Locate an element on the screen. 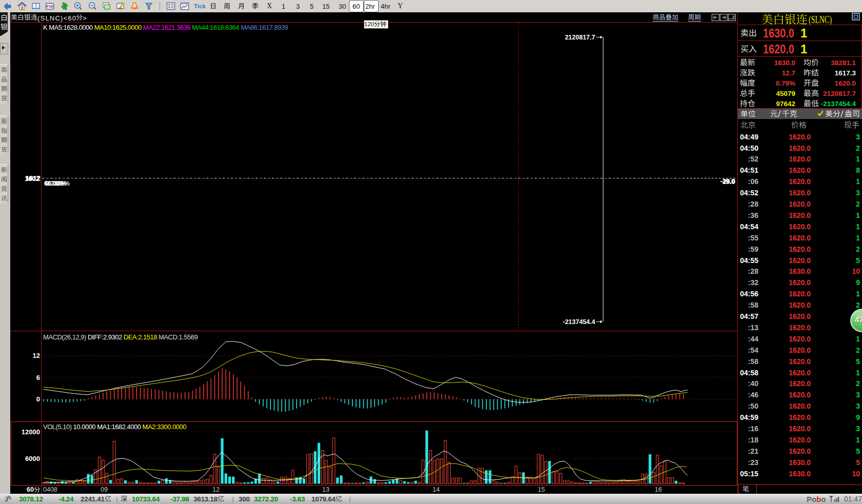 The height and width of the screenshot is (504, 862). svg-text:VOL(5,10) 10.0000 MA1:1682.400: VOL(5,10) 10.0000 MA1:1682.4000 MA2:3300… is located at coordinates (115, 427).